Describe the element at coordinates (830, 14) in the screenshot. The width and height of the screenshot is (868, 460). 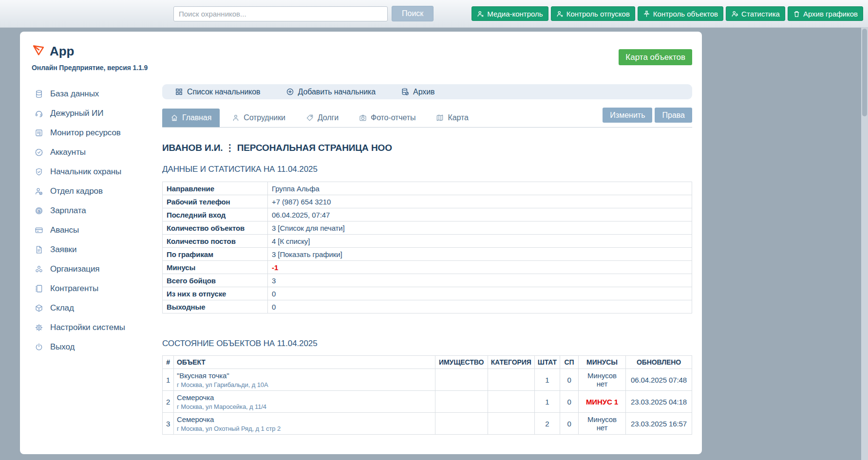
I see `button-label: Архив графиков` at that location.